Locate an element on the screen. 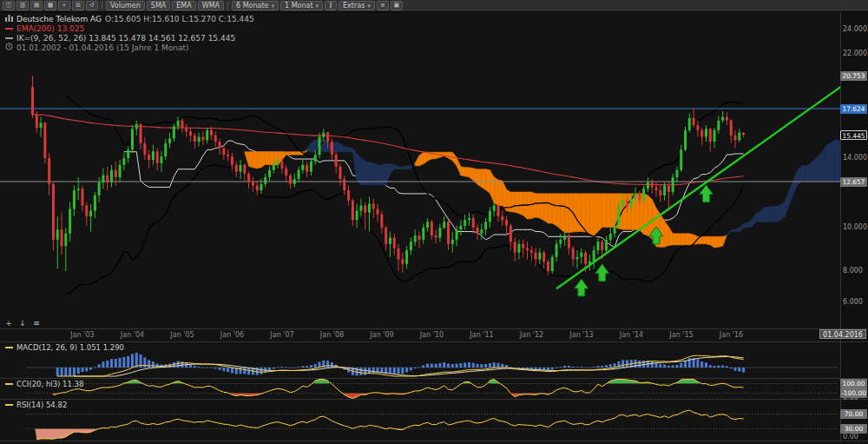 The width and height of the screenshot is (868, 444). x-axis-label: Jan '03 is located at coordinates (82, 335).